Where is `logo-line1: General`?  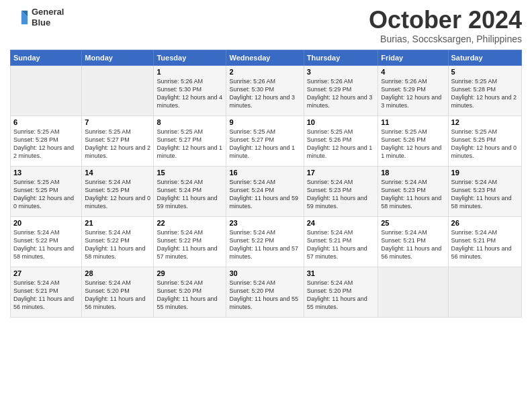
logo-line1: General is located at coordinates (48, 12).